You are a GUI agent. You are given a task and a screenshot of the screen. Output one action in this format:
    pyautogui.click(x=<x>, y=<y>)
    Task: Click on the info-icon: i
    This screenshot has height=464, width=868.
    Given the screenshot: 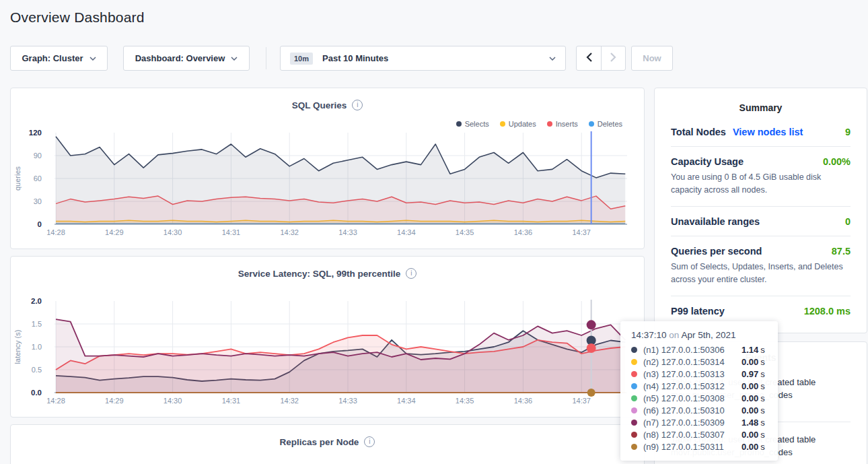 What is the action you would take?
    pyautogui.click(x=369, y=442)
    